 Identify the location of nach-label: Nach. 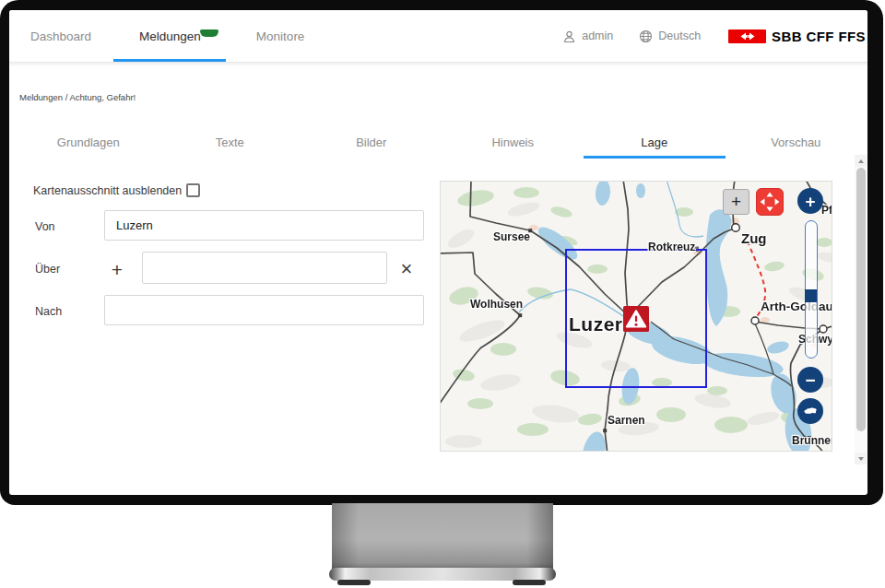
(48, 312).